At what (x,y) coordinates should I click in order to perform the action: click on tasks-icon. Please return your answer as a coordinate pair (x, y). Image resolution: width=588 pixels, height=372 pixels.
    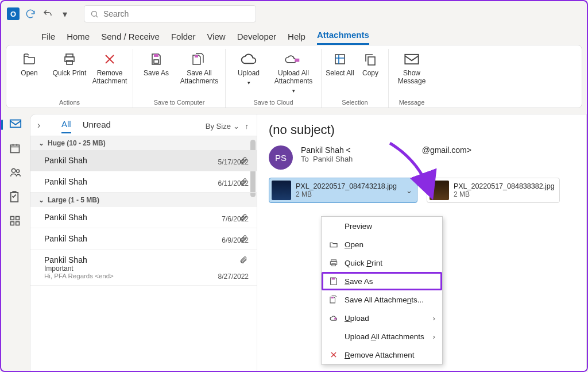
    Looking at the image, I should click on (16, 197).